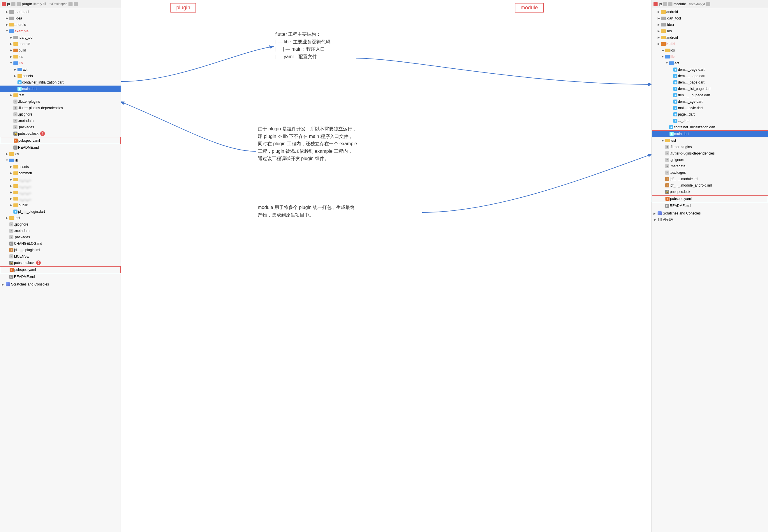  What do you see at coordinates (710, 76) in the screenshot?
I see `r-dem2: ◈ dem..._...age.dart` at bounding box center [710, 76].